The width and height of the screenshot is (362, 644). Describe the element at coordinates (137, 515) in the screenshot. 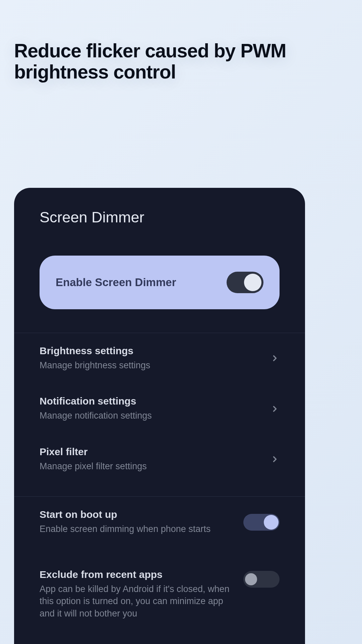

I see `item-title: Start on boot up` at that location.